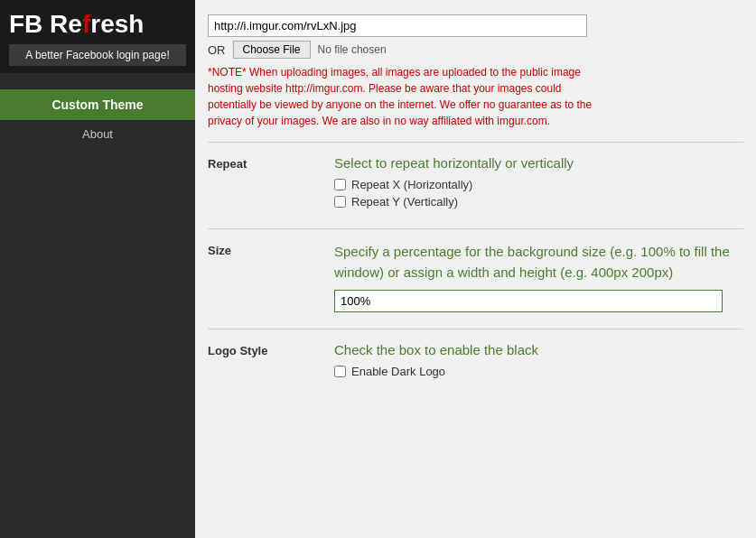  What do you see at coordinates (538, 262) in the screenshot?
I see `size-description: Specify a percentage for the background …` at bounding box center [538, 262].